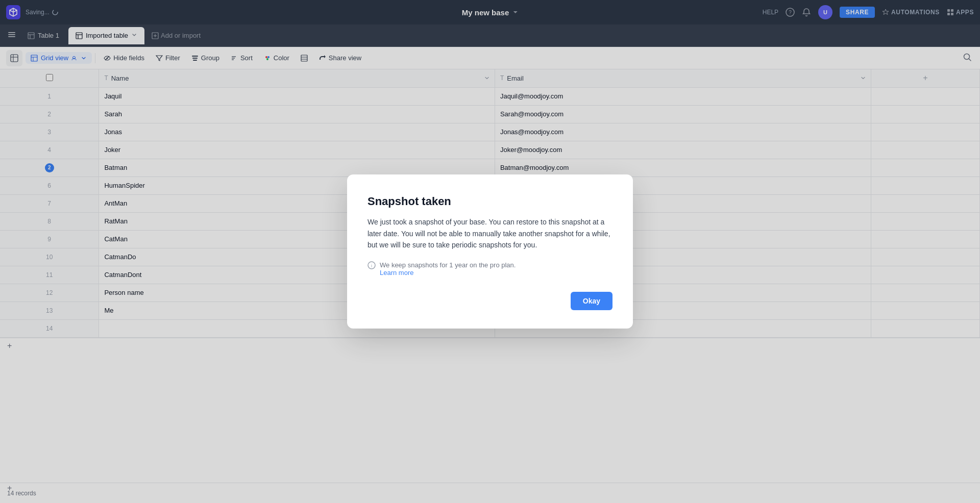 This screenshot has width=980, height=503. I want to click on dialog-body: We just took a snapshot of your base. Yo…, so click(490, 234).